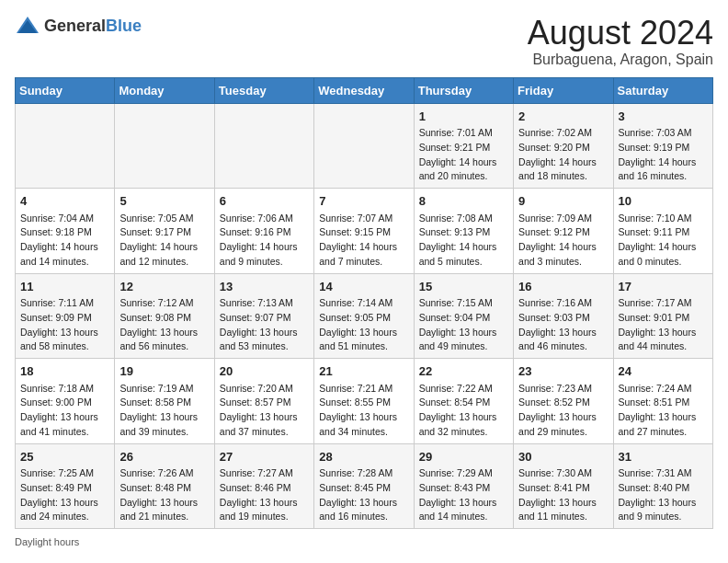  What do you see at coordinates (364, 219) in the screenshot?
I see `cell-info: Sunrise: 7:07 AM` at bounding box center [364, 219].